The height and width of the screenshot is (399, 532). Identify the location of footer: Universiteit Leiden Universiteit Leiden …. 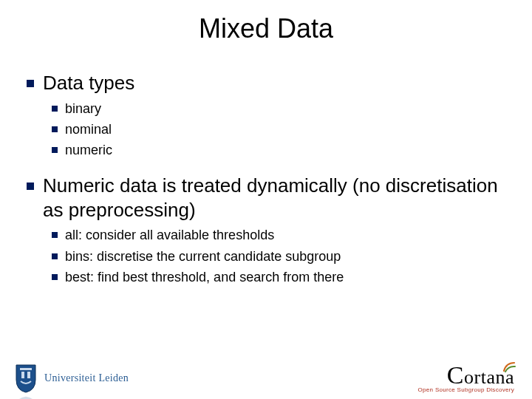
(266, 378).